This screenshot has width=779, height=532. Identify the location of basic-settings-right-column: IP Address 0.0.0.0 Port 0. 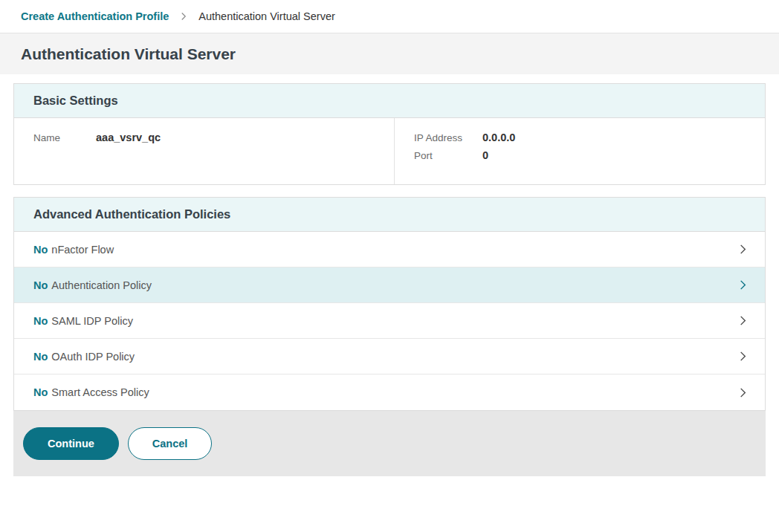
(465, 152).